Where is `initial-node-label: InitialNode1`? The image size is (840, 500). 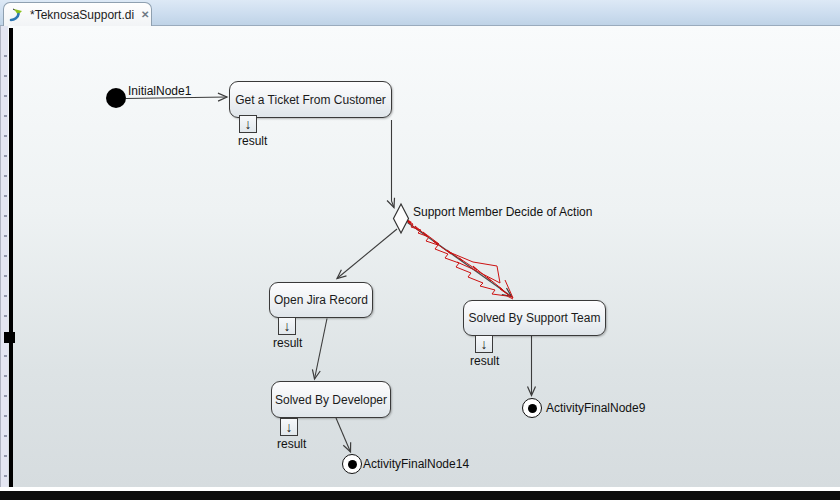
initial-node-label: InitialNode1 is located at coordinates (160, 91).